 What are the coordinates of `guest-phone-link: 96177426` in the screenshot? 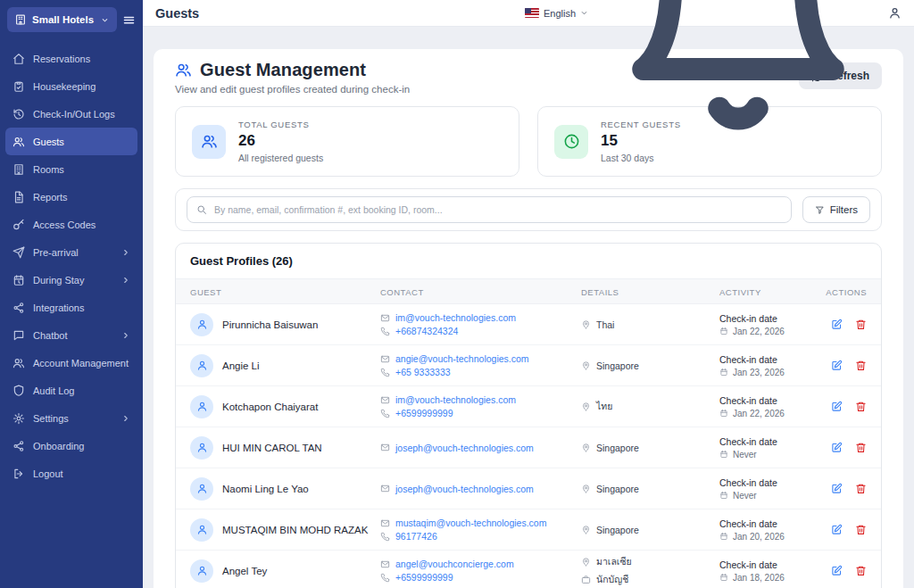 It's located at (416, 536).